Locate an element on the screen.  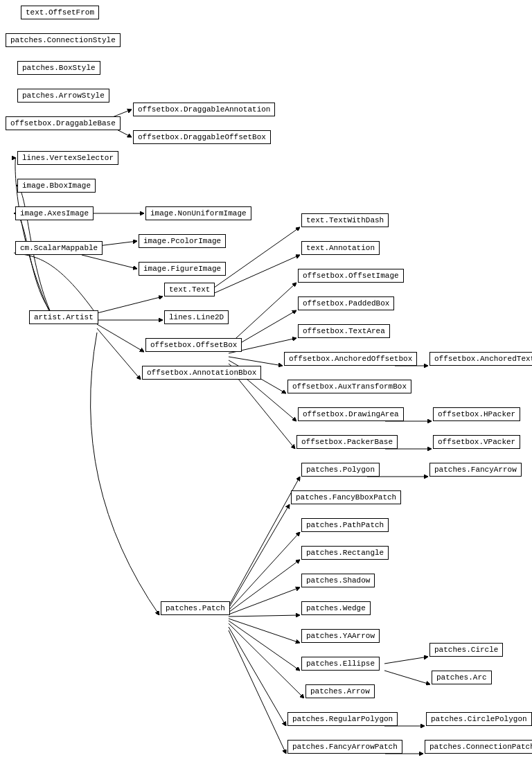
node-offsetbox-anchoredoffsetbox: offsetbox.AnchoredOffsetbox is located at coordinates (351, 359).